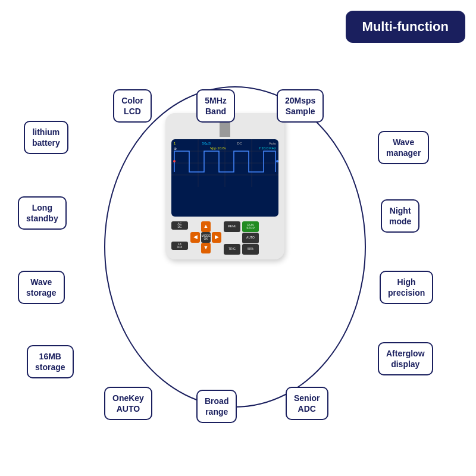 The width and height of the screenshot is (476, 476). What do you see at coordinates (42, 287) in the screenshot?
I see `feature-wave-storage: Wave storage` at bounding box center [42, 287].